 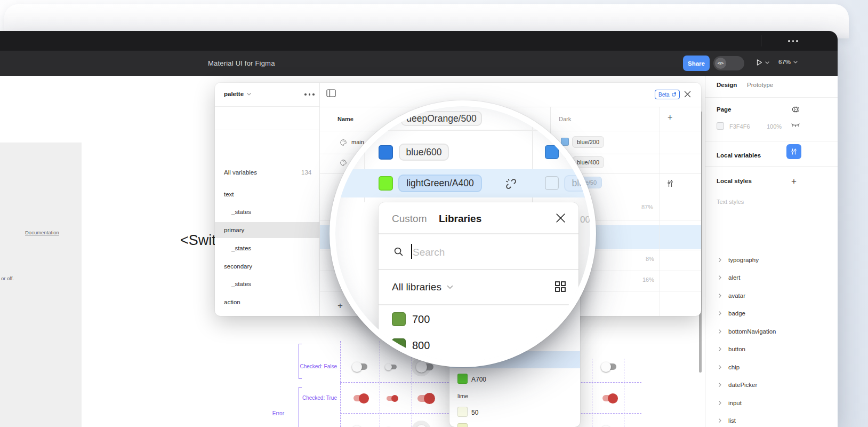 What do you see at coordinates (234, 230) in the screenshot?
I see `collection-group-selected: primary` at bounding box center [234, 230].